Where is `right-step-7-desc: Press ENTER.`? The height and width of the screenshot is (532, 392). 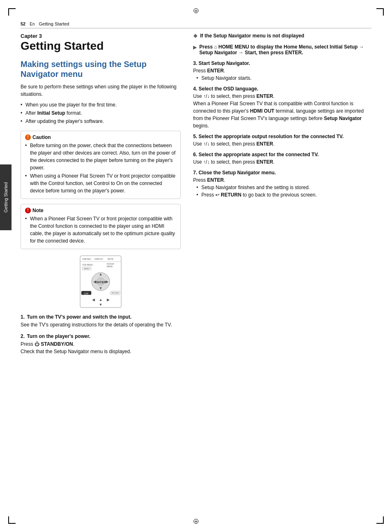
right-step-7-desc: Press ENTER. is located at coordinates (282, 180).